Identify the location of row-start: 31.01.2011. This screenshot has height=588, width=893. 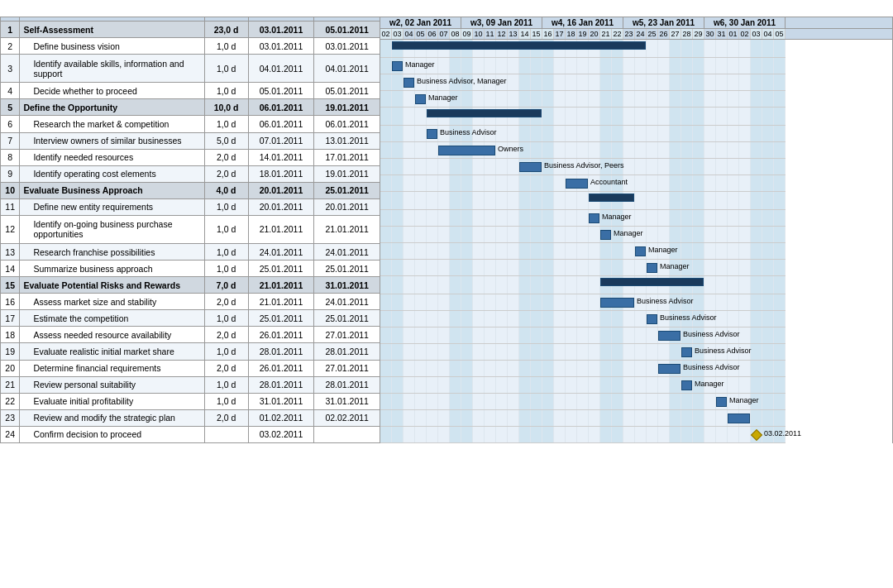
(281, 401).